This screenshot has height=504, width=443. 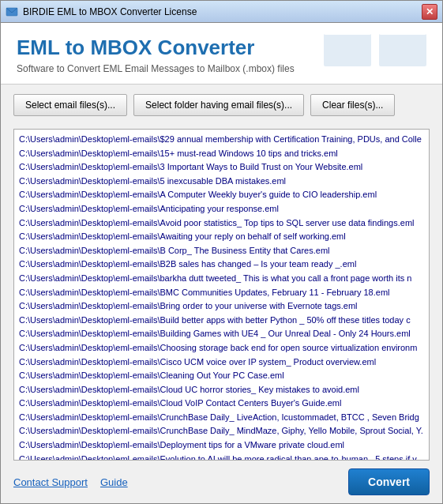 What do you see at coordinates (221, 182) in the screenshot?
I see `list-item: C:\Users\admin\Desktop\eml-emails\5 inex…` at bounding box center [221, 182].